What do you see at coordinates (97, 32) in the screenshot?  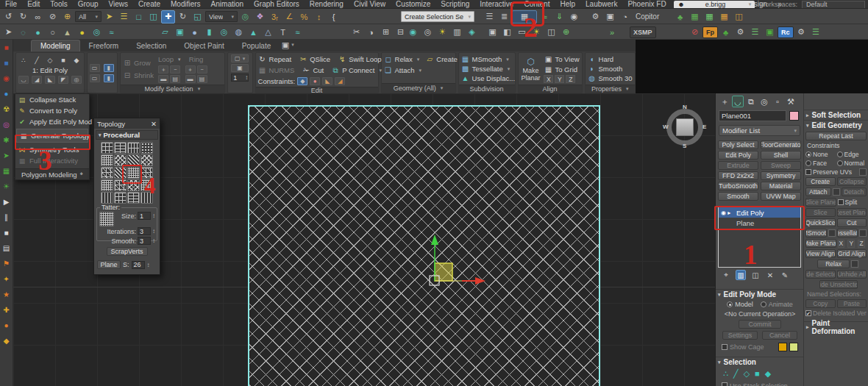 I see `torus-tool-icon: ◎` at bounding box center [97, 32].